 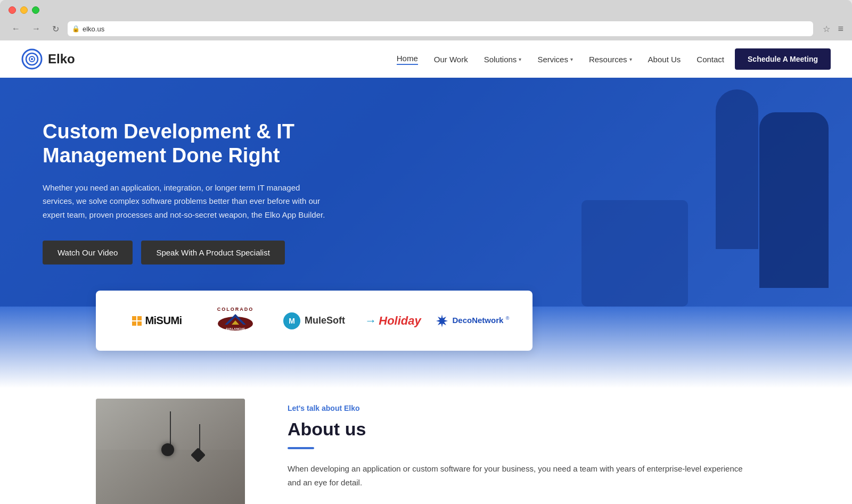 What do you see at coordinates (508, 318) in the screenshot?
I see `deco-trademark: ®` at bounding box center [508, 318].